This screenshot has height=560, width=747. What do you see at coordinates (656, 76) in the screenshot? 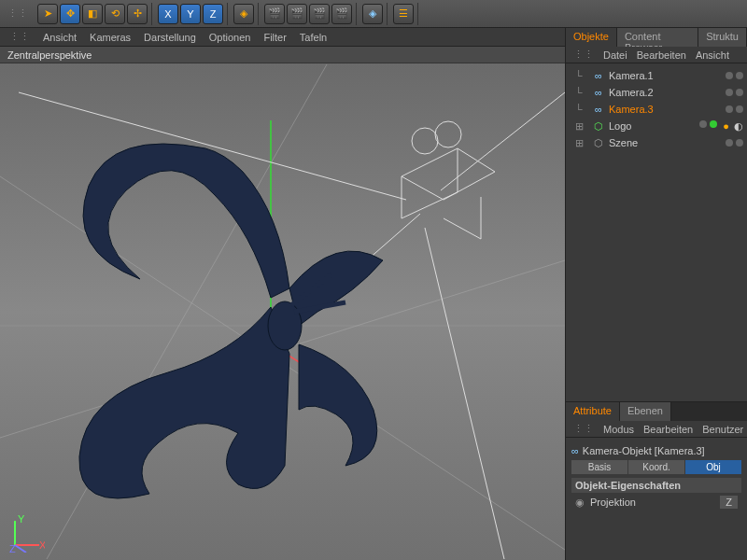
I see `obj-kamera1: └∞ Kamera.1` at bounding box center [656, 76].